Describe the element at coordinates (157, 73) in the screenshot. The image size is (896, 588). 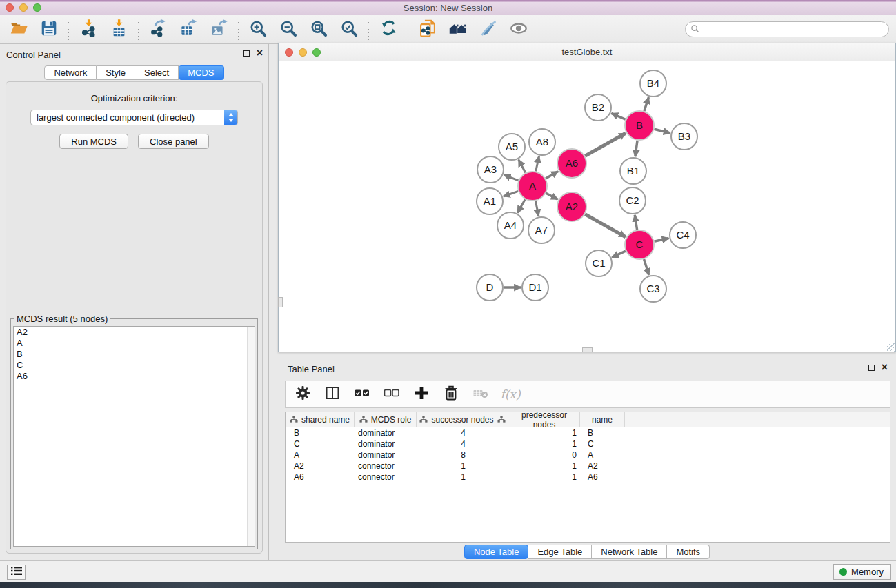
I see `tab-select: Select` at that location.